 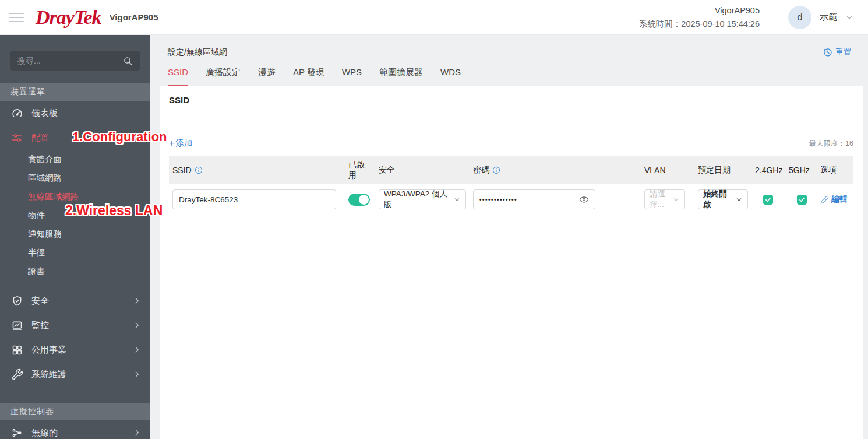 I want to click on user-name: 示範, so click(x=828, y=17).